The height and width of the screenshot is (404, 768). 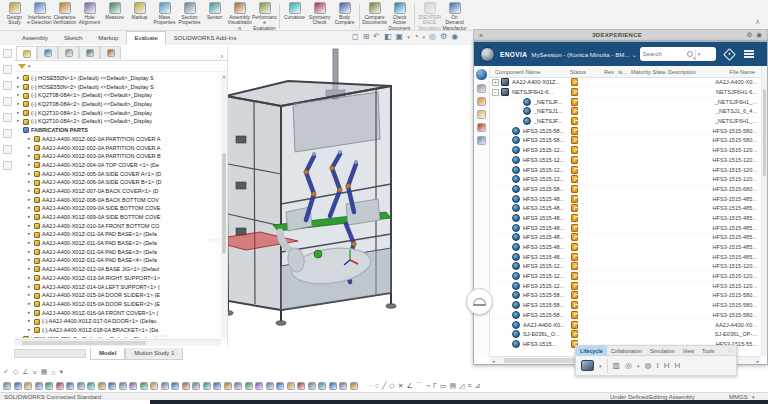 What do you see at coordinates (119, 192) in the screenshot?
I see `tree-item: AA2J-A400-X01Z-007-0A BACK COVER<1> (D` at bounding box center [119, 192].